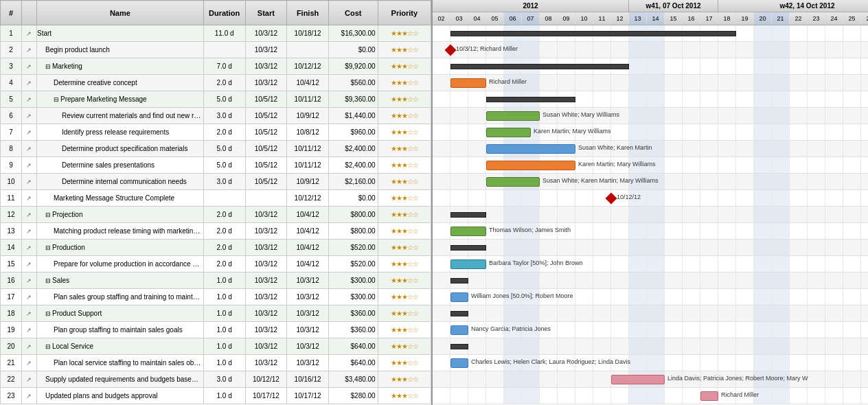 The height and width of the screenshot is (405, 868). Describe the element at coordinates (224, 198) in the screenshot. I see `task-duration` at that location.